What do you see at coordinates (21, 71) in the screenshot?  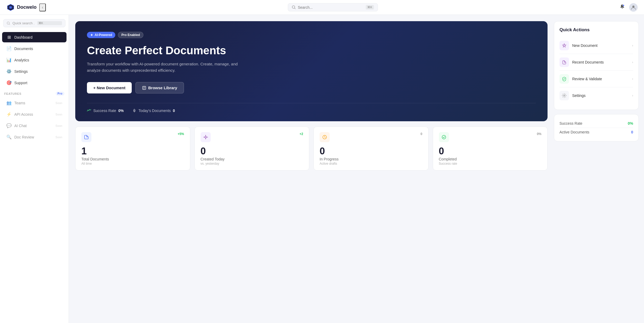 I see `nav-label-settings: Settings` at bounding box center [21, 71].